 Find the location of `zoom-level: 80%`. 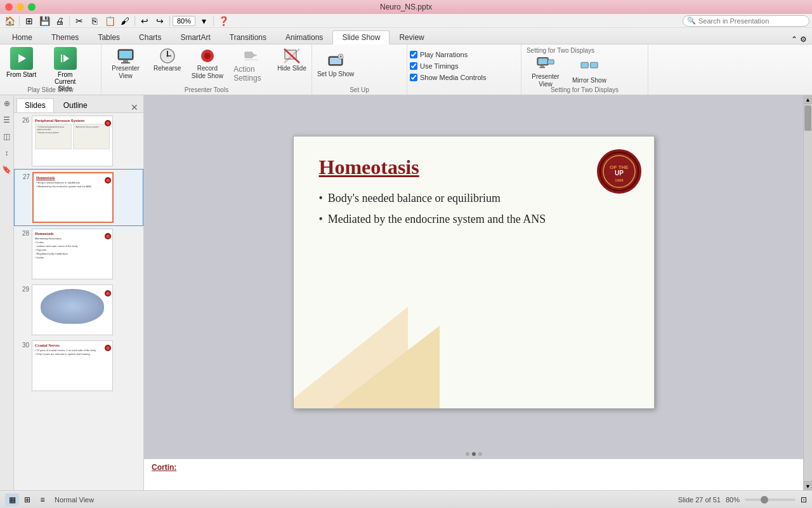

zoom-level: 80% is located at coordinates (733, 500).